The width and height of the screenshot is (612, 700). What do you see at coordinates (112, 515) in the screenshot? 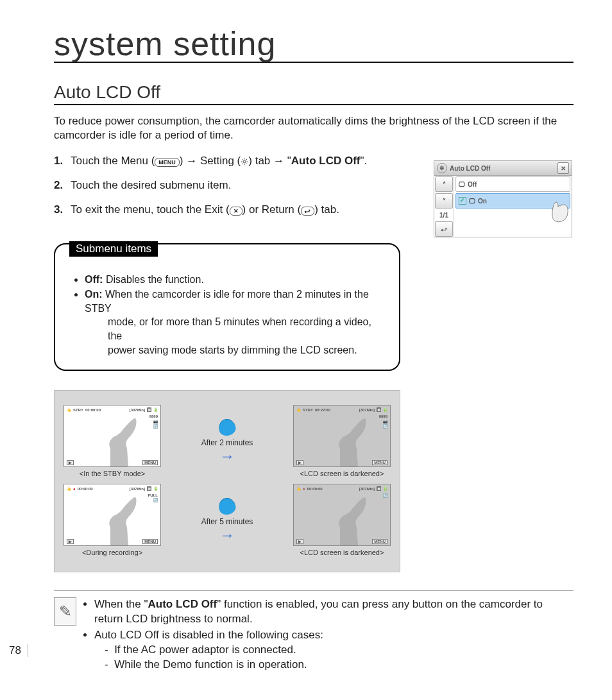
I see `screen-rec: 👆●00:00:00[307Min]🔲🔋 FULL🔄 ▶ MENU` at bounding box center [112, 515].